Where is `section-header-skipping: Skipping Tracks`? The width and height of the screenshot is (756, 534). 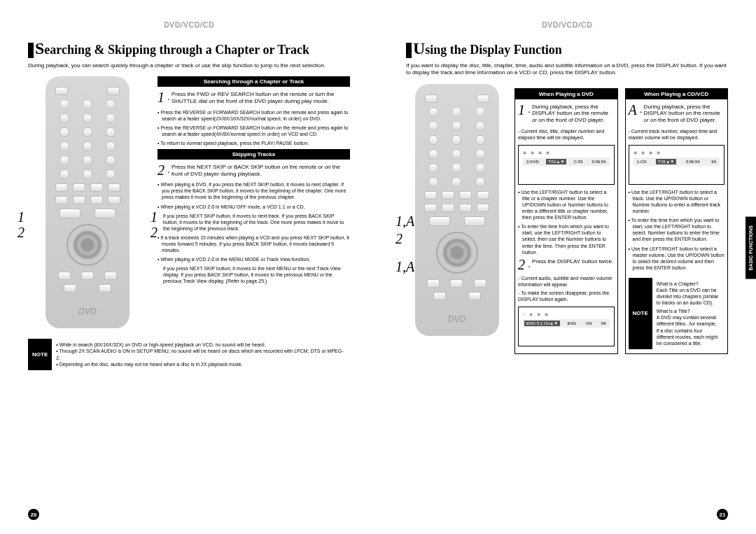 section-header-skipping: Skipping Tracks is located at coordinates (253, 154).